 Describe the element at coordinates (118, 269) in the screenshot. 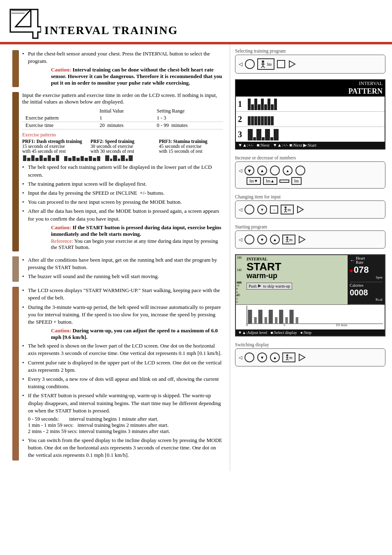

I see `section-3: After all the conditions have been input…` at that location.